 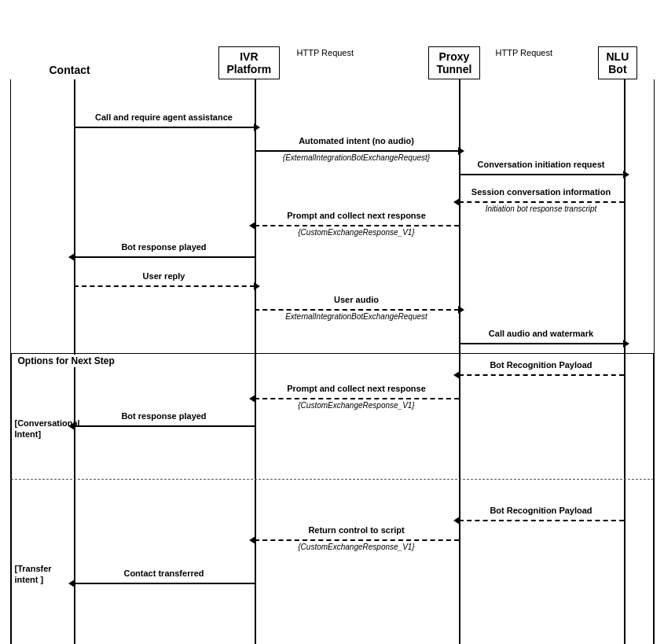 What do you see at coordinates (618, 63) in the screenshot?
I see `lifeline-nlu-box: NLUBot` at bounding box center [618, 63].